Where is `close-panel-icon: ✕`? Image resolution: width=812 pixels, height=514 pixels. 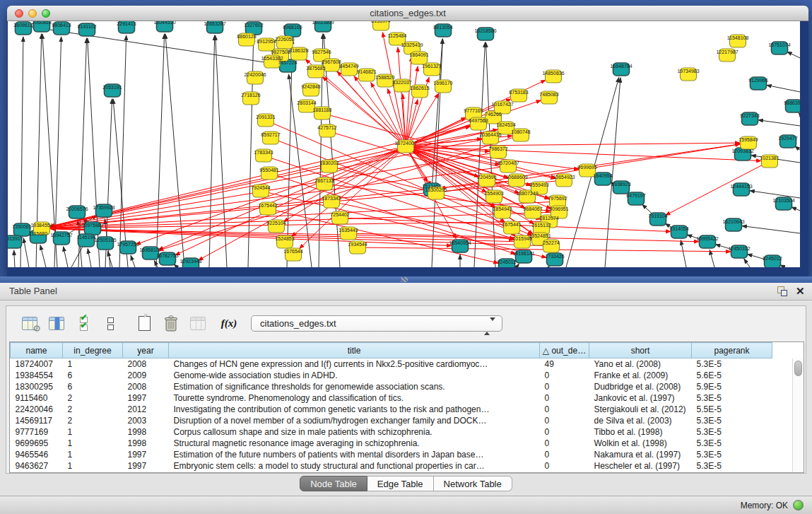
close-panel-icon: ✕ is located at coordinates (800, 291).